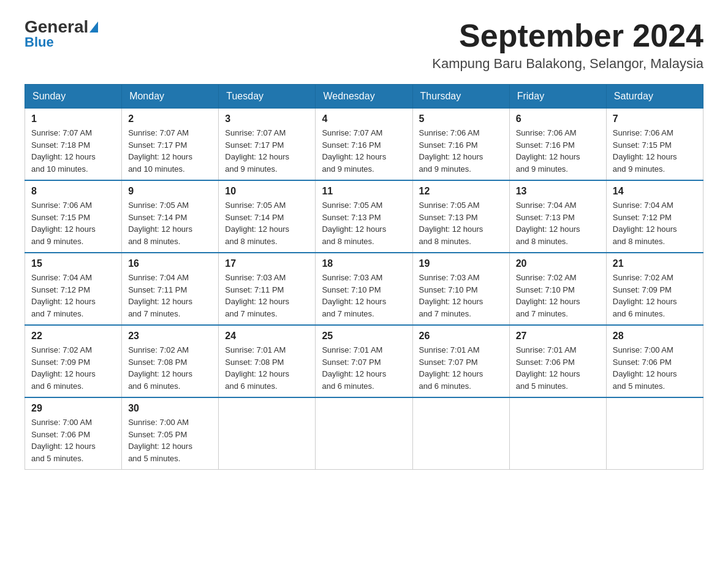  Describe the element at coordinates (74, 264) in the screenshot. I see `day-number: 15` at that location.